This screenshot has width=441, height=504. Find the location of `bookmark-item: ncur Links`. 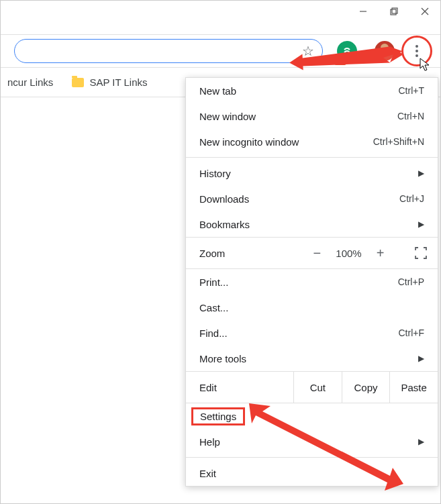

bookmark-item: ncur Links is located at coordinates (30, 82).